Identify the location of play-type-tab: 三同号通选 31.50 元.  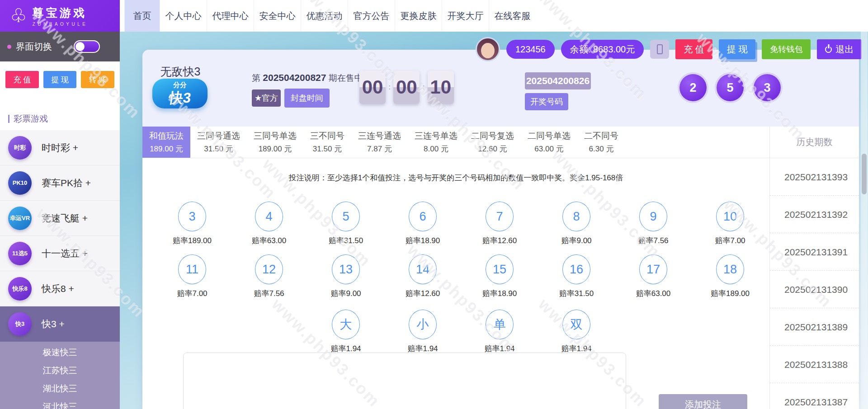
(219, 142).